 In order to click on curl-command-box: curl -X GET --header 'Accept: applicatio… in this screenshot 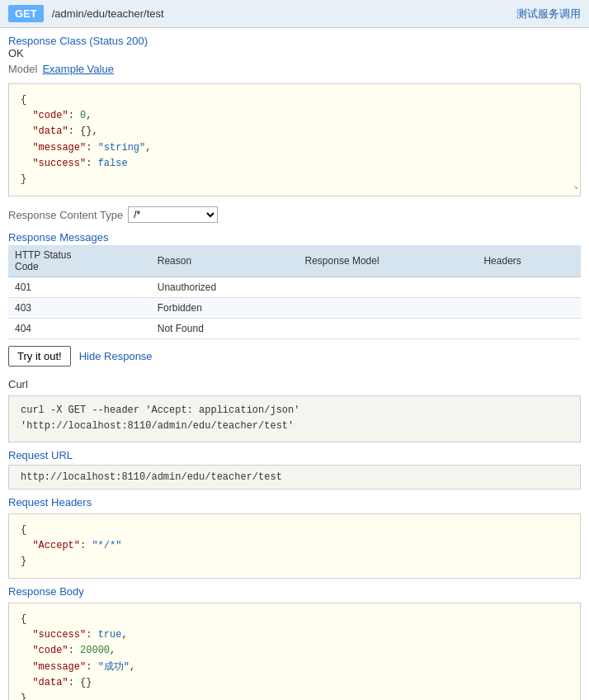, I will do `click(294, 419)`.